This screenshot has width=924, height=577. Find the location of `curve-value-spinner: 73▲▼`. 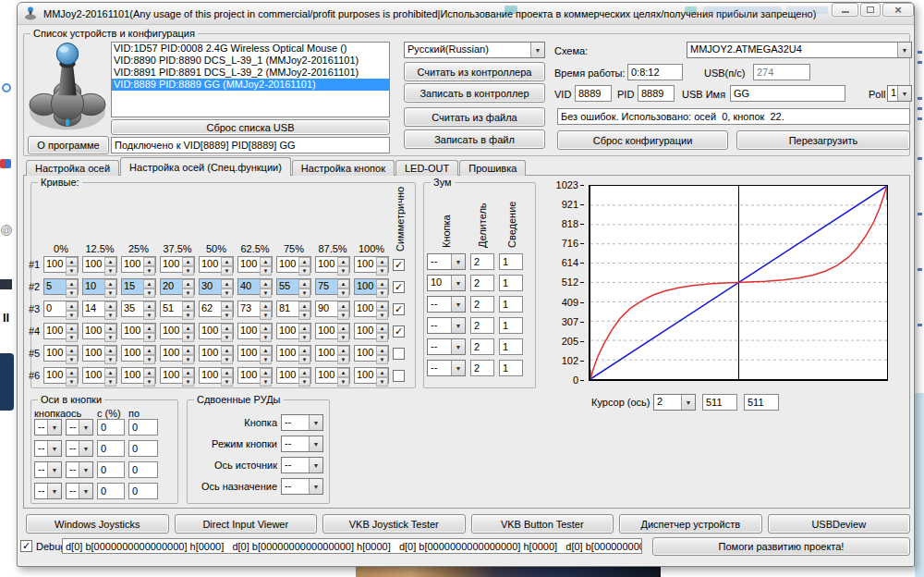

curve-value-spinner: 73▲▼ is located at coordinates (255, 309).